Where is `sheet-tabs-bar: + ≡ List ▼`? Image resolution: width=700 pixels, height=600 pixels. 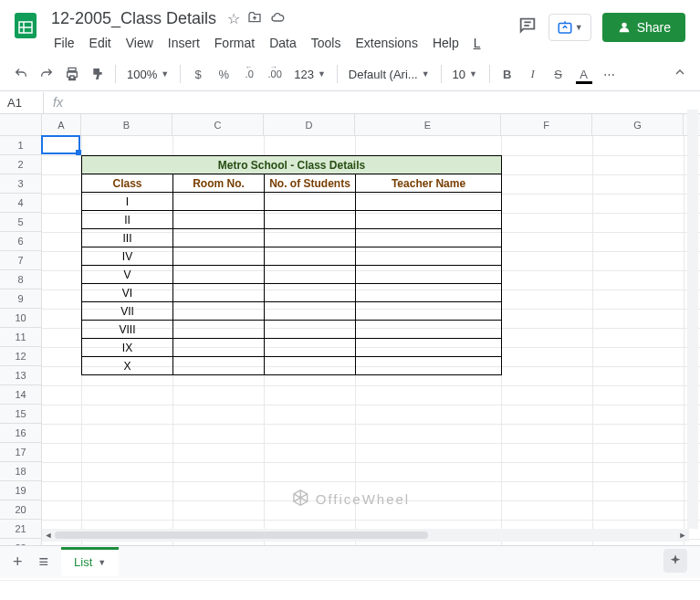 sheet-tabs-bar: + ≡ List ▼ is located at coordinates (350, 562).